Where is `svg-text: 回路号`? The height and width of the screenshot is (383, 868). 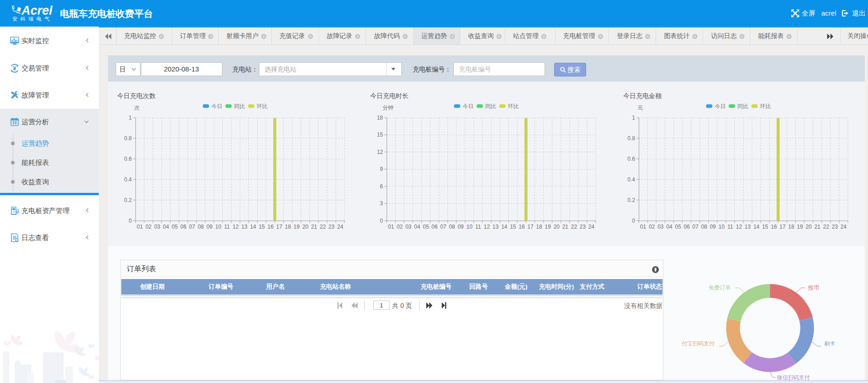 svg-text: 回路号 is located at coordinates (479, 287).